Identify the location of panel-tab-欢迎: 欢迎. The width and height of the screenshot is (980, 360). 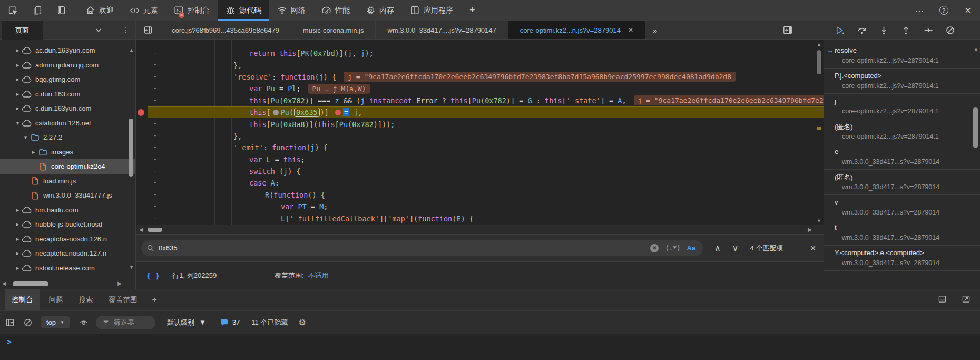
(100, 11).